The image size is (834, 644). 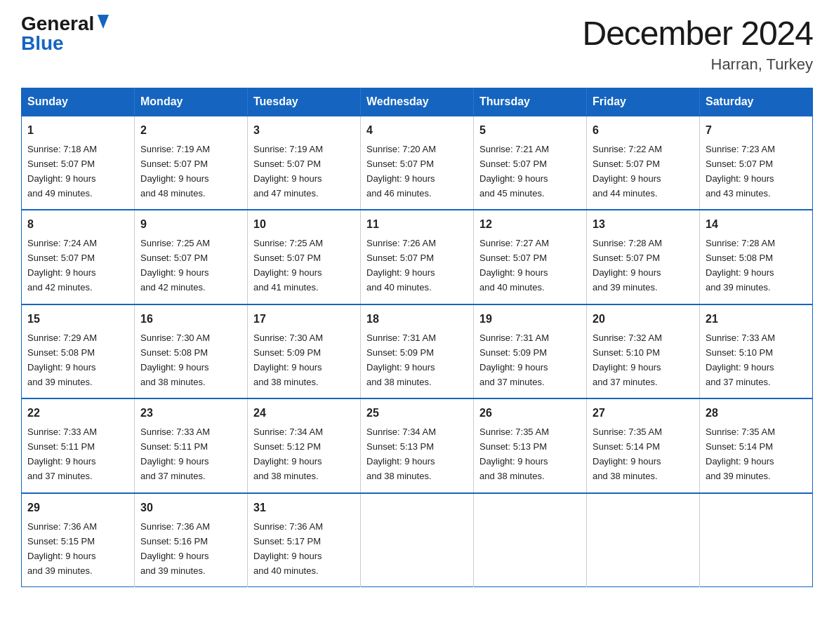 What do you see at coordinates (305, 102) in the screenshot?
I see `calendar-day-header-tuesday: Tuesday` at bounding box center [305, 102].